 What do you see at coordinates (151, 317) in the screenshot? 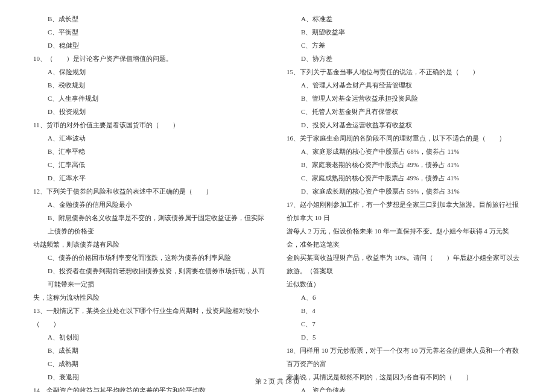
I see `text-line: 13、一般情况下，某类企业处在以下哪个行业生命周期时，投资风险相对较小（ ）` at bounding box center [151, 317].